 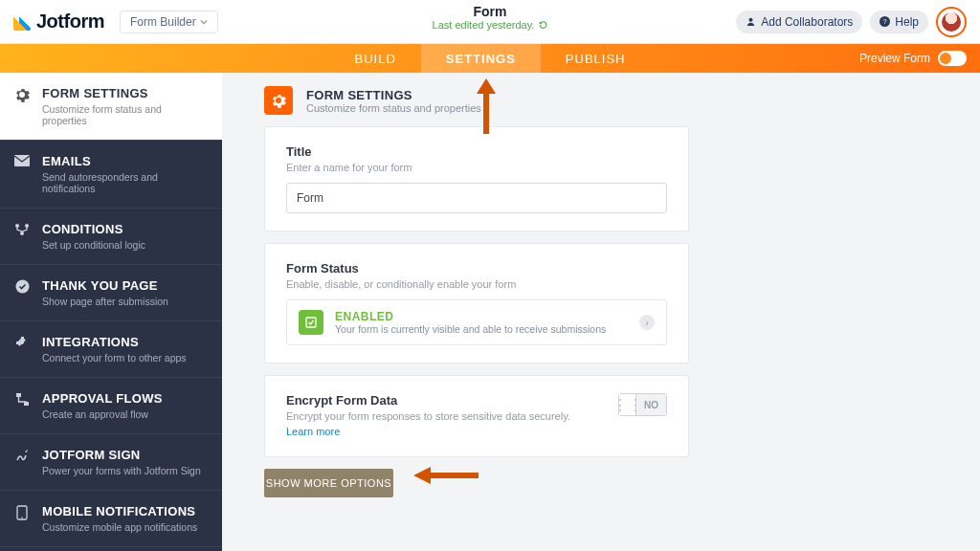 I want to click on encrypt-toggle-label: NO, so click(x=651, y=405).